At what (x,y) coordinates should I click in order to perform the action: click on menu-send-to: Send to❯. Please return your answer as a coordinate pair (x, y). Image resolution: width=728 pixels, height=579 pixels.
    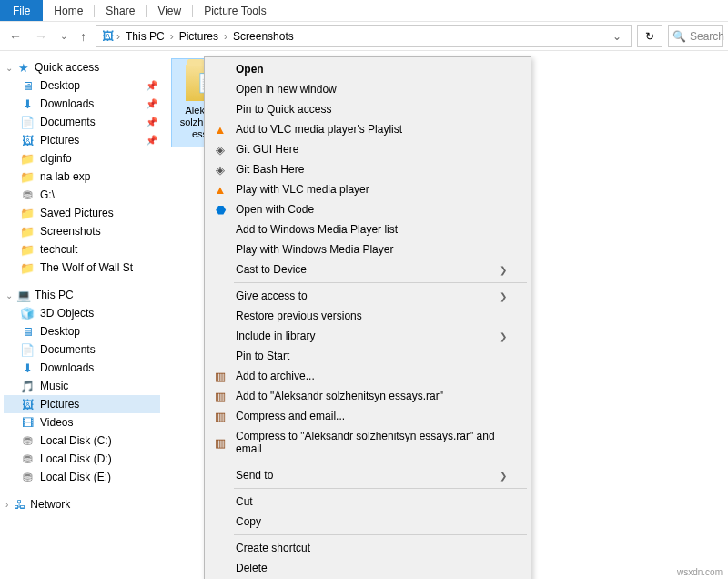
    Looking at the image, I should click on (368, 475).